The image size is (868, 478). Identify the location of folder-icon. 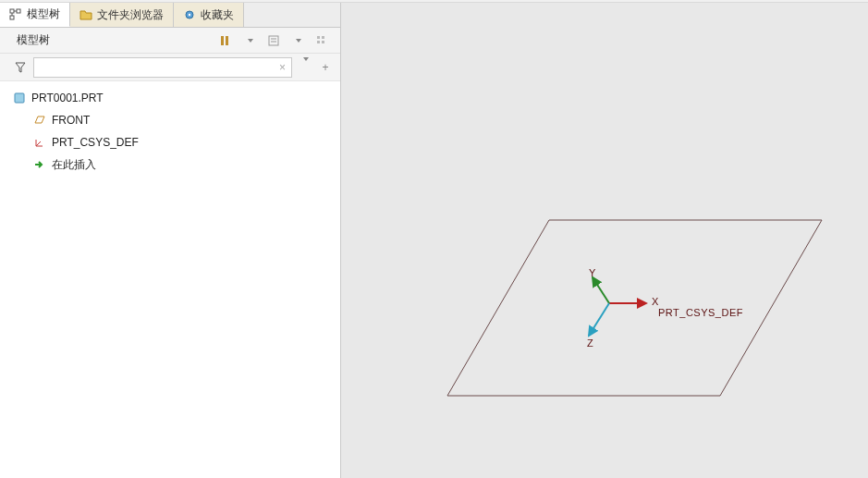
(86, 15).